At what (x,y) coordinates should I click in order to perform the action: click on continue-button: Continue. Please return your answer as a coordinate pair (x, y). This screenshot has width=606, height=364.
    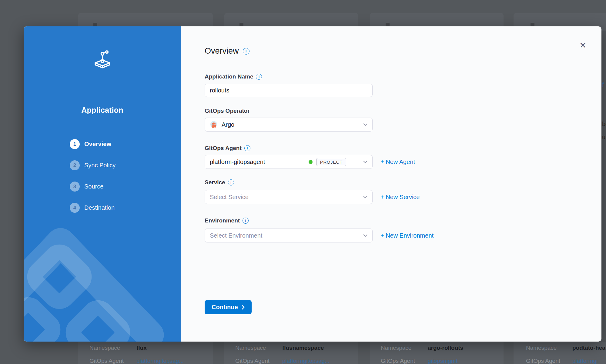
    Looking at the image, I should click on (228, 307).